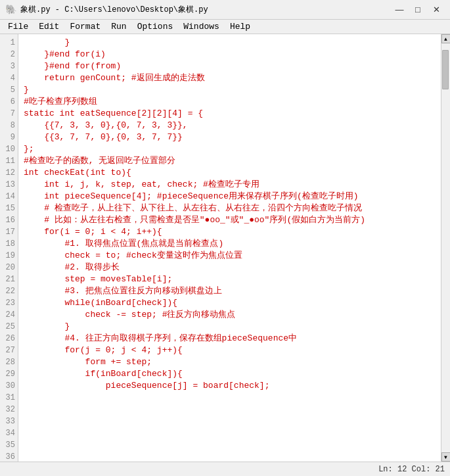  I want to click on menu-windows: Windows, so click(201, 26).